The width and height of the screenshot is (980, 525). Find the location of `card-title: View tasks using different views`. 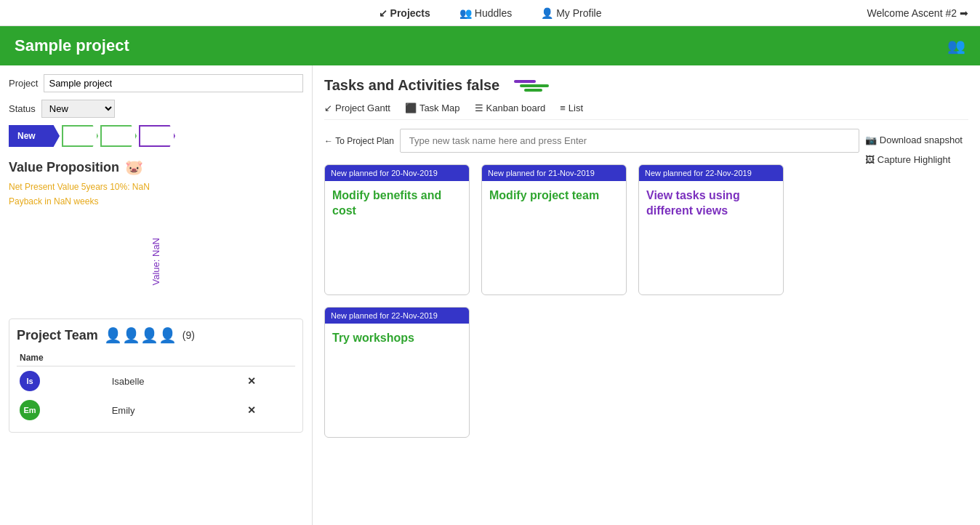

card-title: View tasks using different views is located at coordinates (711, 204).